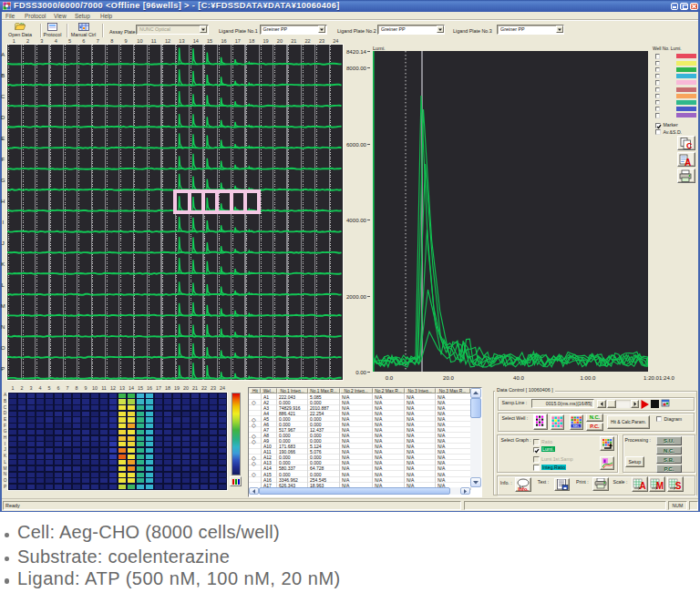 The image size is (700, 613). Describe the element at coordinates (523, 488) in the screenshot. I see `svg-text: Info.` at that location.